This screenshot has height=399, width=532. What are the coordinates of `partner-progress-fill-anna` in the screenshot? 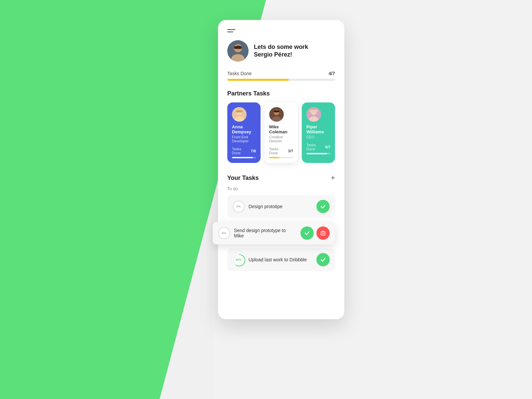 It's located at (243, 158).